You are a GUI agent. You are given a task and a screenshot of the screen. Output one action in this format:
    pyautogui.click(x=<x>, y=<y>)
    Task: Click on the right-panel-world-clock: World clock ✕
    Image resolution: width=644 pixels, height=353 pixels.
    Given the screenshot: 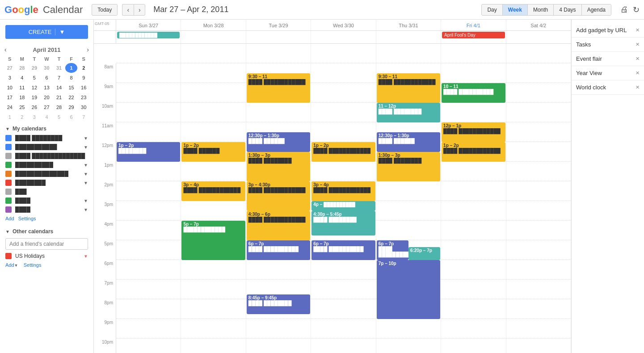 What is the action you would take?
    pyautogui.click(x=608, y=88)
    